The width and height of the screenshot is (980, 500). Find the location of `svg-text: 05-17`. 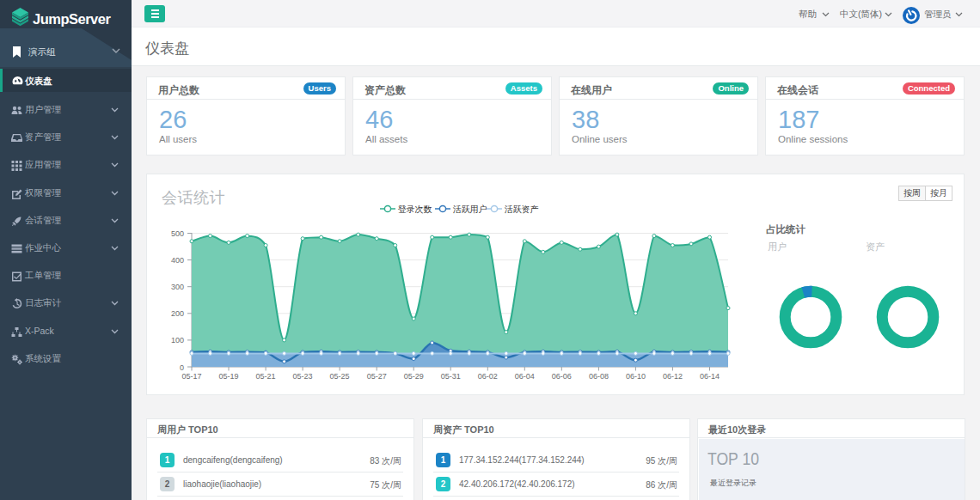

svg-text: 05-17 is located at coordinates (191, 376).